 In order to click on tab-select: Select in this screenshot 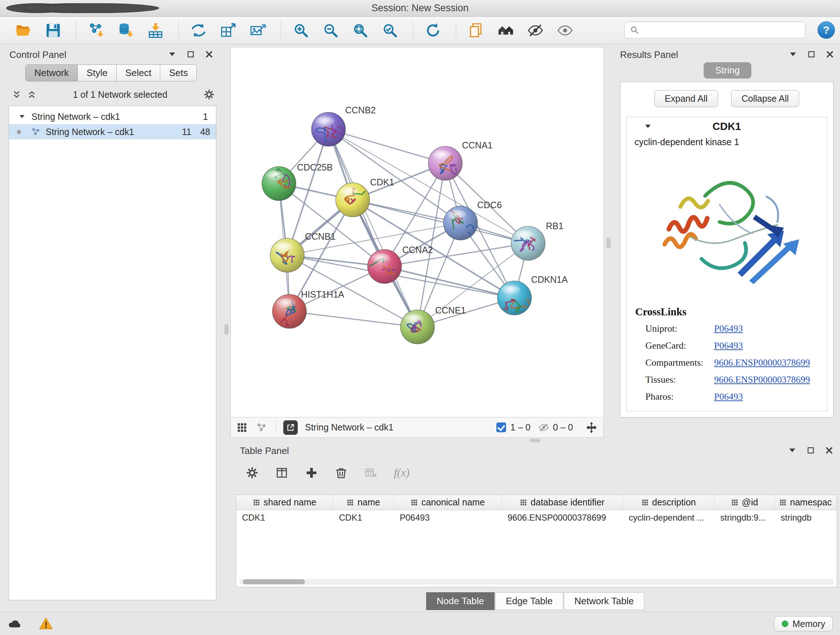, I will do `click(138, 73)`.